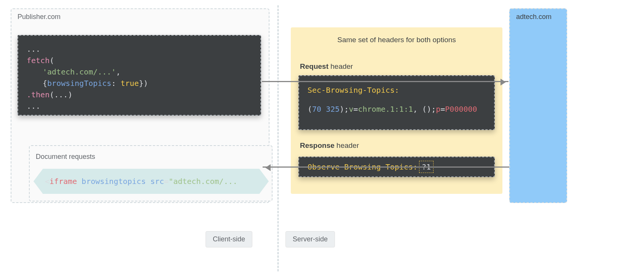  I want to click on tag-open: <, so click(47, 181).